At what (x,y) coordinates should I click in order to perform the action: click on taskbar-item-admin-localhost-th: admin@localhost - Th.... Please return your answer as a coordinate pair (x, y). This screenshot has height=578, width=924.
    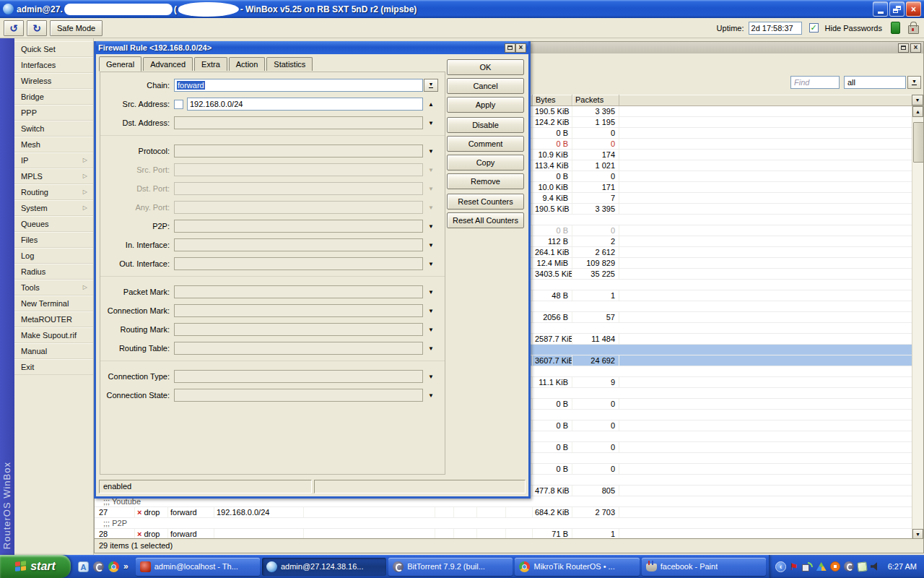
    Looking at the image, I should click on (198, 566).